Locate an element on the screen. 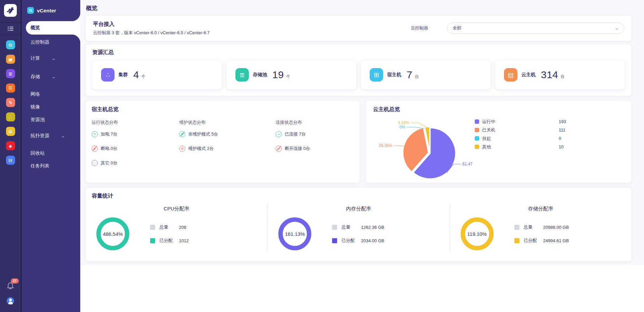 The image size is (644, 312). legend-value: 24994.61 GB is located at coordinates (556, 241).